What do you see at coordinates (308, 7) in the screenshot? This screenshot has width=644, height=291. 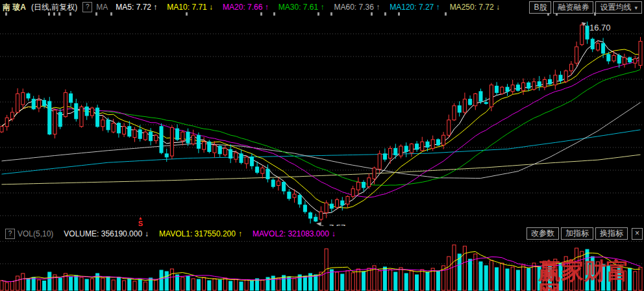 I see `ma-readout-list: MA5: 7.72 ↑MA10: 7.71 ↓MA20: 7.66 ↑MA30:…` at bounding box center [308, 7].